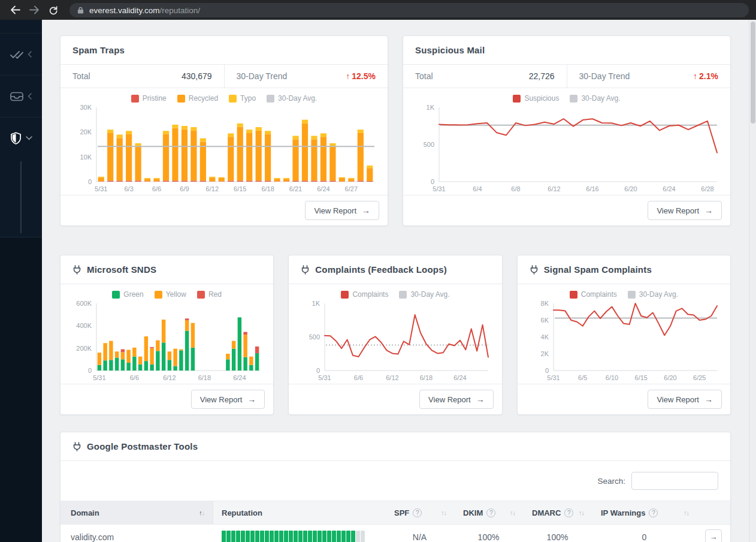 The height and width of the screenshot is (542, 756). I want to click on reputation-bar, so click(300, 536).